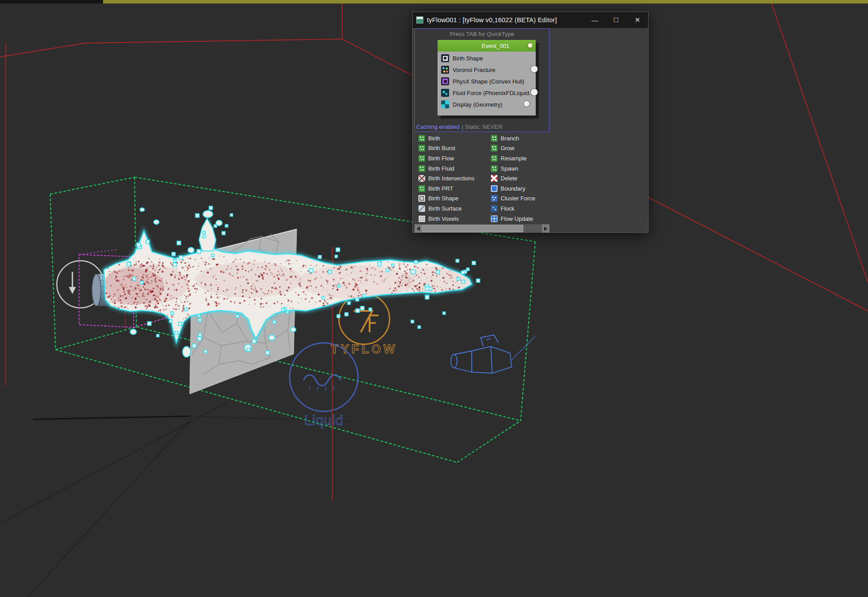  Describe the element at coordinates (520, 199) in the screenshot. I see `depot-item-cluster-force: Cluster Force` at that location.